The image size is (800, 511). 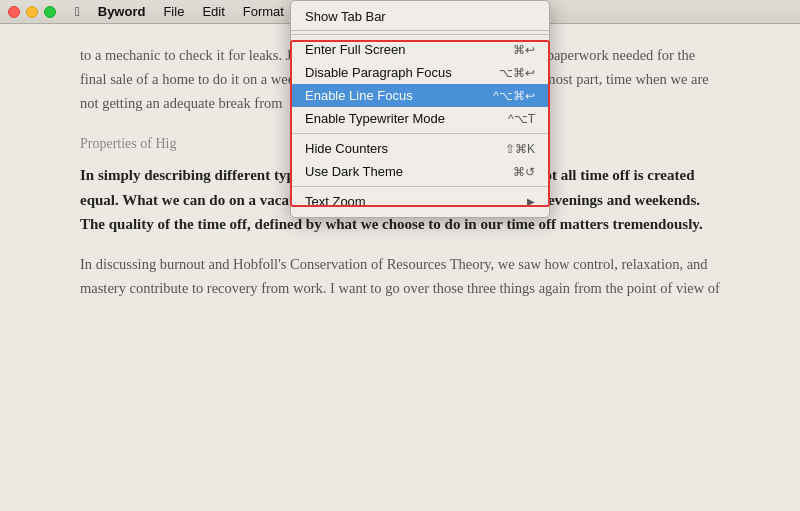 I want to click on menu-item-shortcut: ⌘↺, so click(x=524, y=172).